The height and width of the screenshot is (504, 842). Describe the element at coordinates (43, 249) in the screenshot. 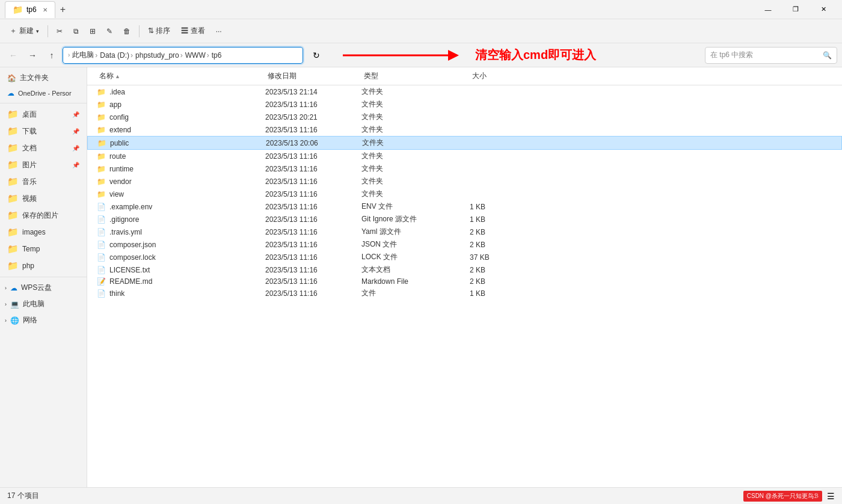

I see `sidebar-item-temp: 📁 Temp` at that location.